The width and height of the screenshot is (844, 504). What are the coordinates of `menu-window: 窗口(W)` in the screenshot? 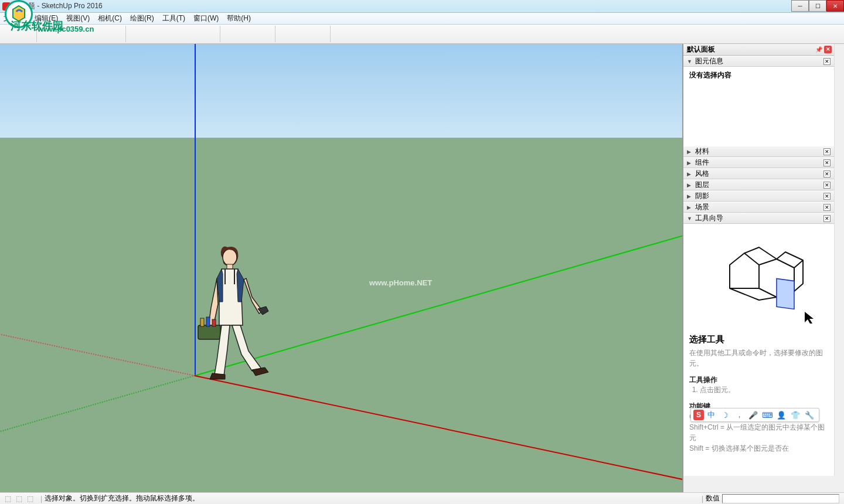 It's located at (206, 19).